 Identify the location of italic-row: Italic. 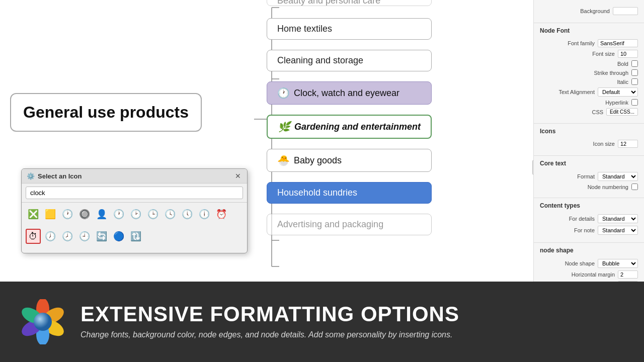
(589, 81).